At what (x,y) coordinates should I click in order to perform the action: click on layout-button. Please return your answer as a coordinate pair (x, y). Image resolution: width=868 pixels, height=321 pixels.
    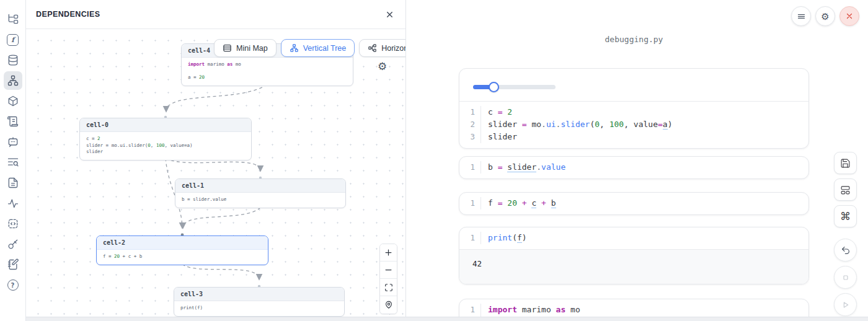
    Looking at the image, I should click on (846, 190).